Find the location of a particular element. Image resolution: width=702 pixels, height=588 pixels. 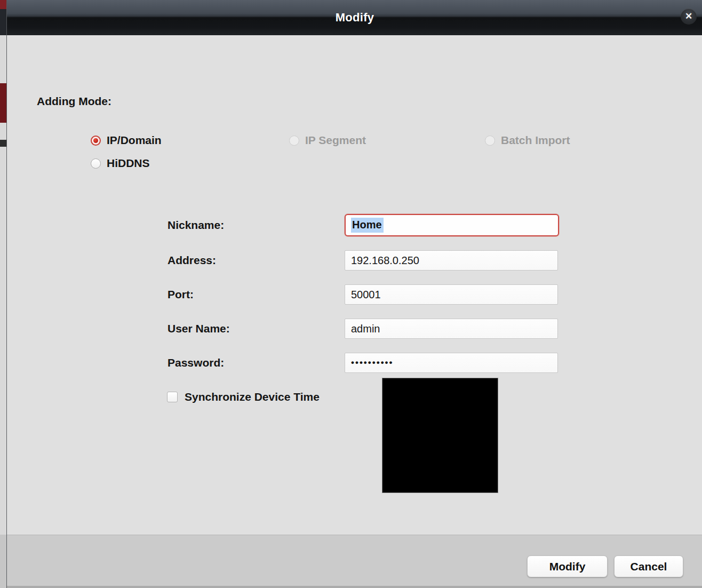

radio-option-ip-segment: IP Segment is located at coordinates (328, 140).